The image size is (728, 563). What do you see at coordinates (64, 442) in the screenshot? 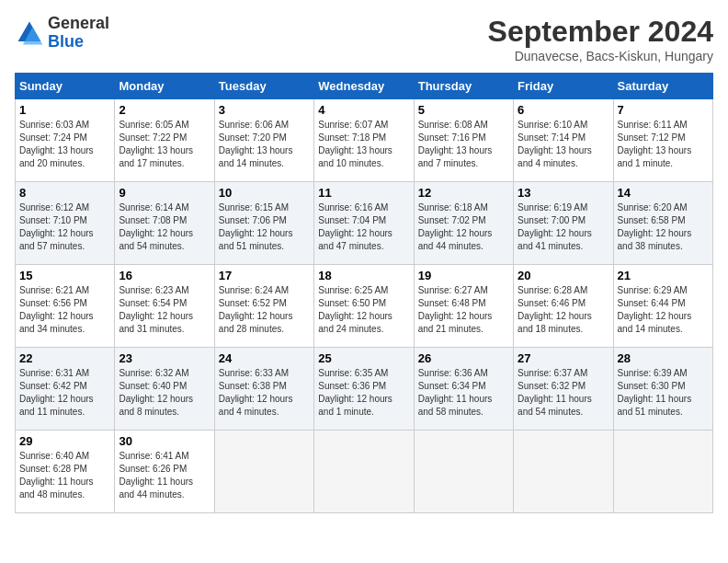
I see `day-number: 29` at bounding box center [64, 442].